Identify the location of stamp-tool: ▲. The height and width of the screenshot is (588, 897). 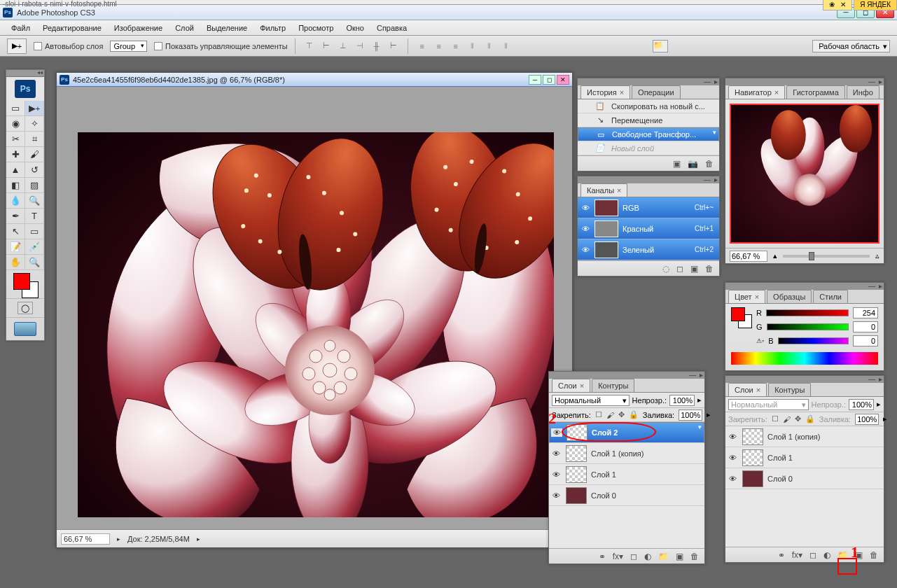
(15, 170).